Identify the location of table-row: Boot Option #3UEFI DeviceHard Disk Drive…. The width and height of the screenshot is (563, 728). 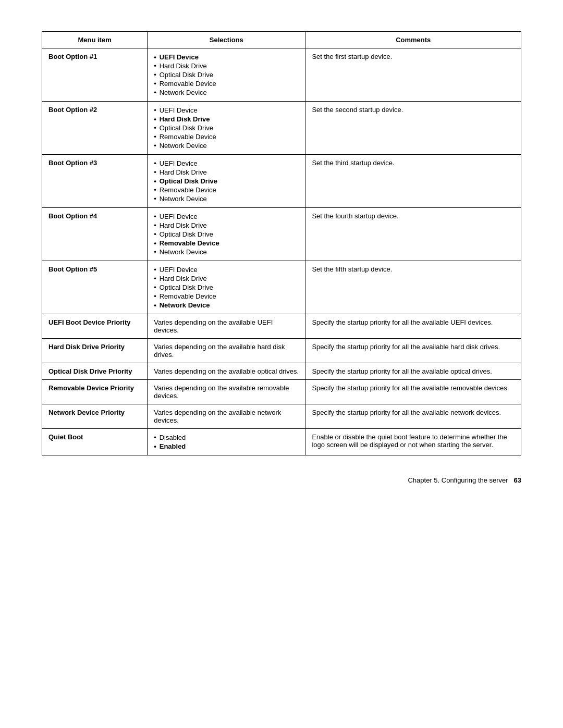
(282, 181).